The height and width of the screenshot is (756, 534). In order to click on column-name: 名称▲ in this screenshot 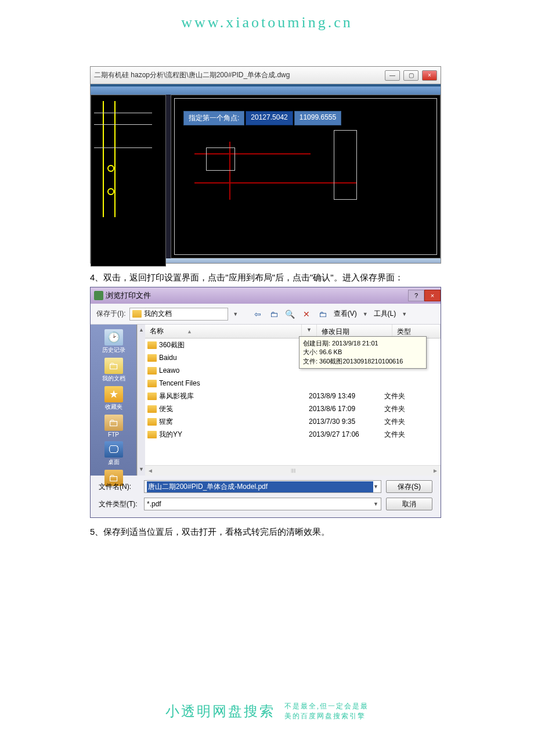, I will do `click(223, 331)`.